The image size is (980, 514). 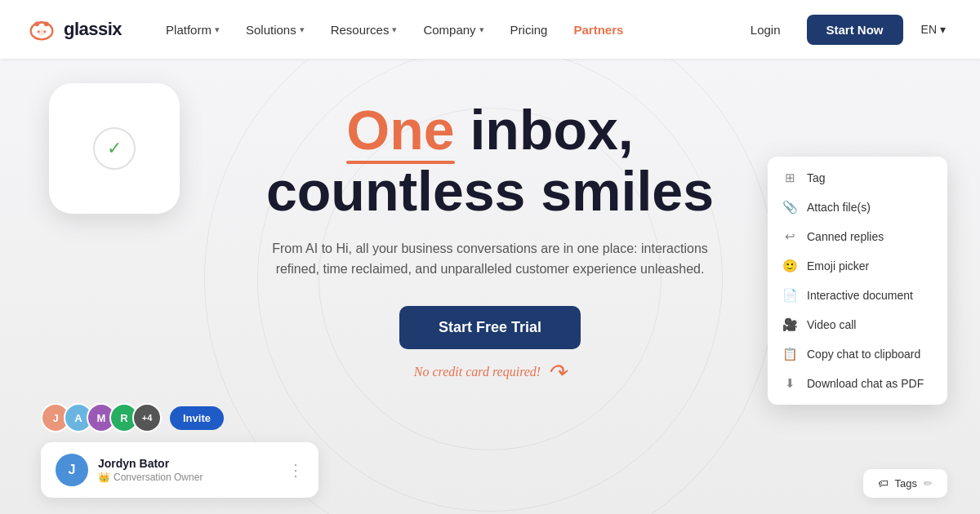 What do you see at coordinates (790, 325) in the screenshot?
I see `video-icon: 🎥` at bounding box center [790, 325].